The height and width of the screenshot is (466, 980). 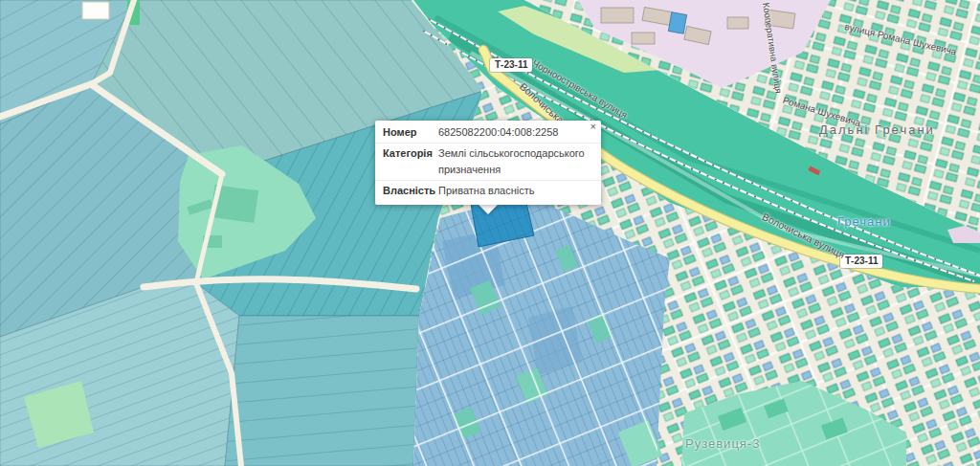 What do you see at coordinates (516, 132) in the screenshot?
I see `popup-field-value: 6825082200:04:008:2258` at bounding box center [516, 132].